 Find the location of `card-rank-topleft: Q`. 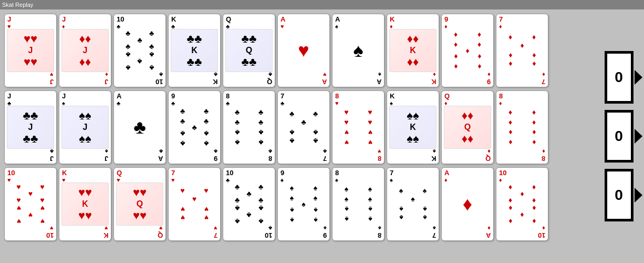

card-rank-topleft: Q is located at coordinates (119, 173).